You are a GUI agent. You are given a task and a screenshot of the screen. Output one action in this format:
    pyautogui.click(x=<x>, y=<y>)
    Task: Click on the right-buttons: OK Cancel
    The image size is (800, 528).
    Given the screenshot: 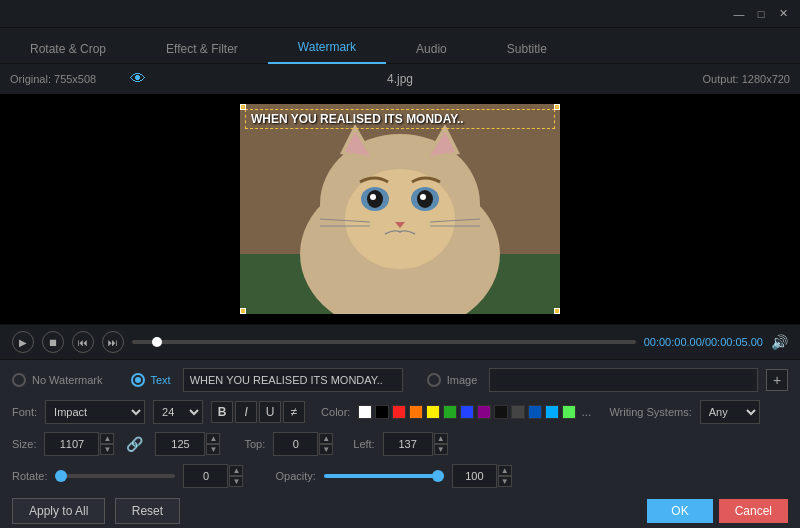 What is the action you would take?
    pyautogui.click(x=718, y=511)
    